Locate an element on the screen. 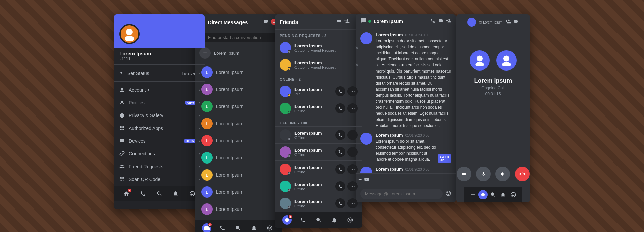  dm-phone-icon is located at coordinates (222, 228).